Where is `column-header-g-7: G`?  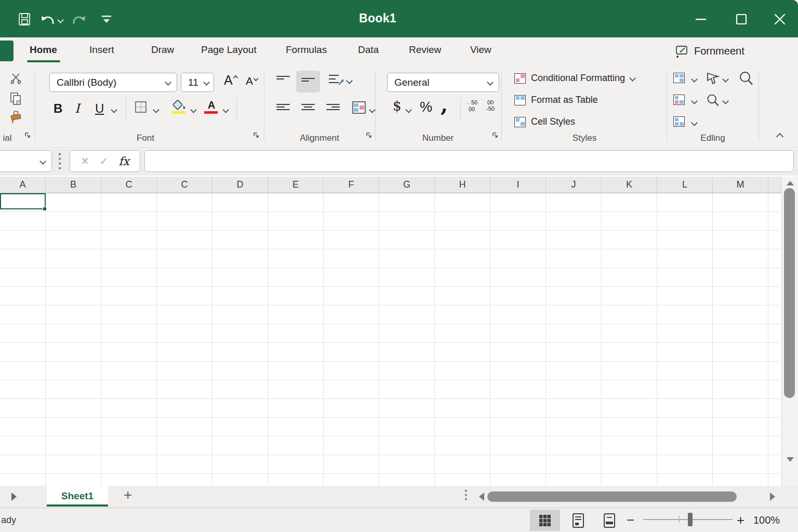
column-header-g-7: G is located at coordinates (407, 185).